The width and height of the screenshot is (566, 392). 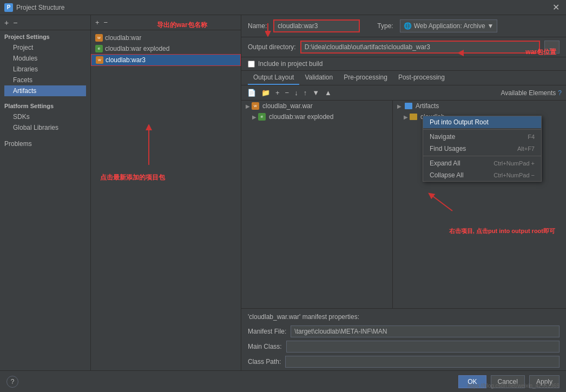 I want to click on name-input, so click(x=317, y=26).